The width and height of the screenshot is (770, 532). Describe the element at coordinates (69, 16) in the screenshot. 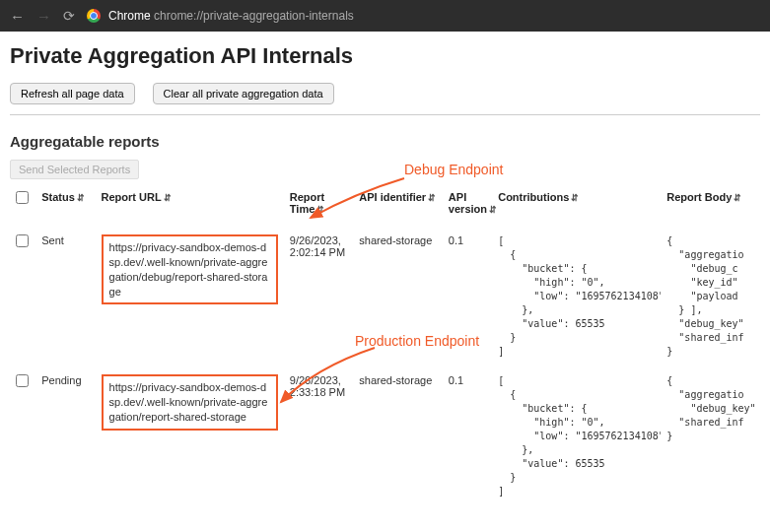

I see `reload-icon: ⟳` at that location.